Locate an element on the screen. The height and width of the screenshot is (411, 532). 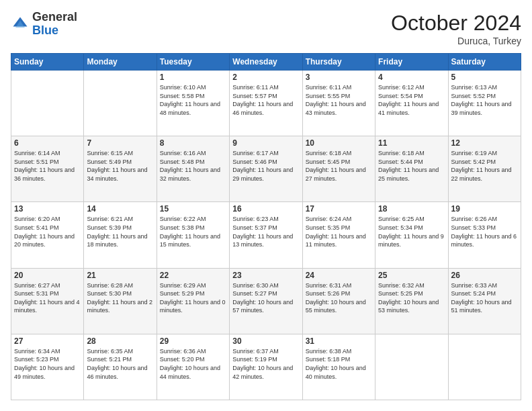
calendar-cell: 2Sunrise: 6:11 AMSunset: 5:57 PMDaylight… is located at coordinates (266, 103).